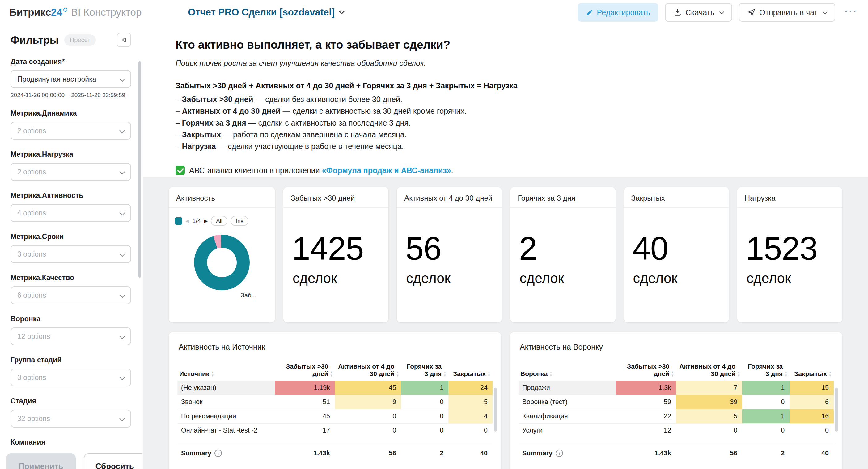 This screenshot has width=868, height=469. Describe the element at coordinates (80, 40) in the screenshot. I see `preset-badge: Пресет` at that location.